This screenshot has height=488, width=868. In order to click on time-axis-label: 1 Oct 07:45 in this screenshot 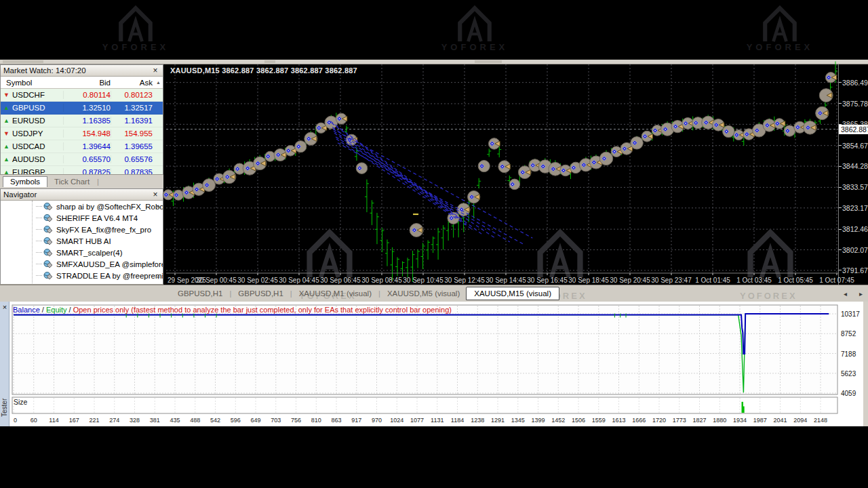, I will do `click(837, 281)`.